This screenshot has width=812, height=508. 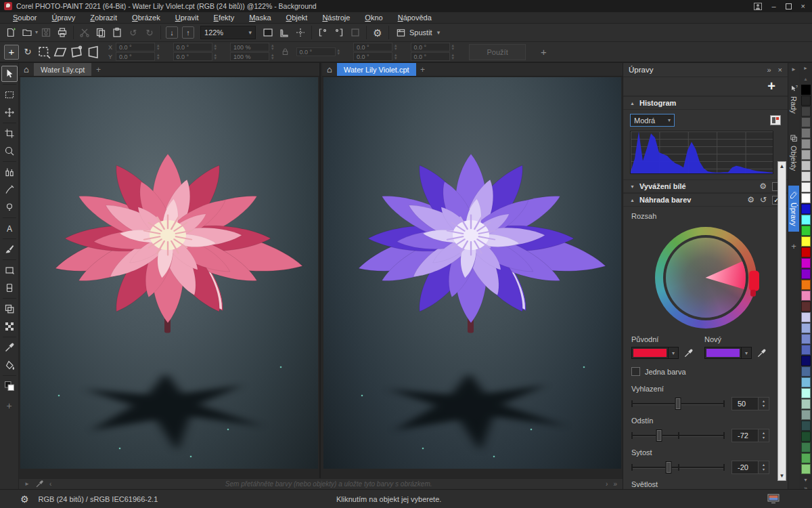 What do you see at coordinates (12, 52) in the screenshot?
I see `position-tool-icon: +` at bounding box center [12, 52].